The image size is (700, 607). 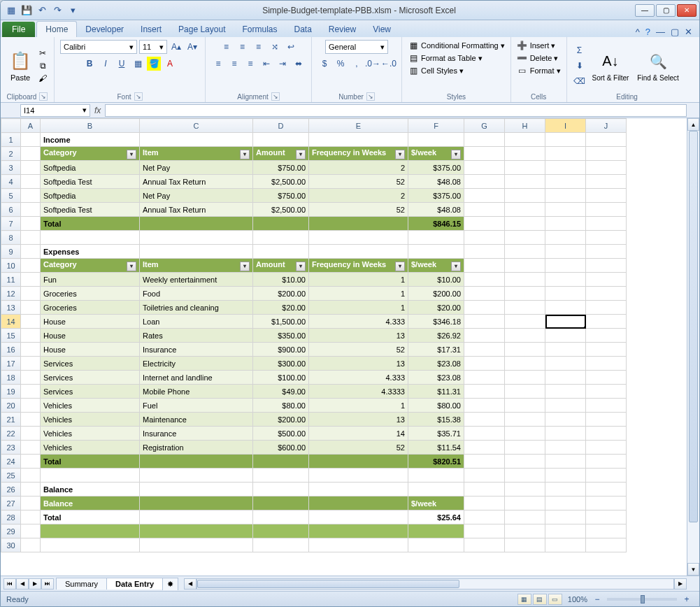 What do you see at coordinates (359, 545) in the screenshot?
I see `cell-E30` at bounding box center [359, 545].